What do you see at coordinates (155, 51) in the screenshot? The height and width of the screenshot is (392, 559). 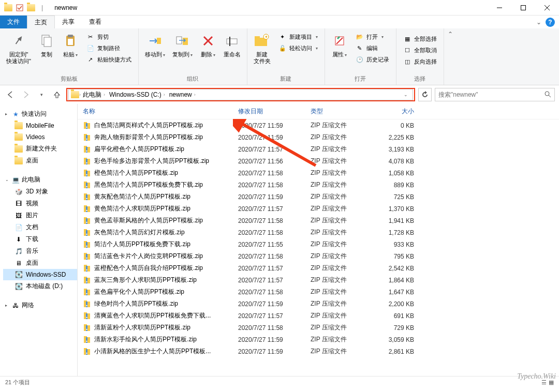 I see `move-to-button: 移动到▾` at bounding box center [155, 51].